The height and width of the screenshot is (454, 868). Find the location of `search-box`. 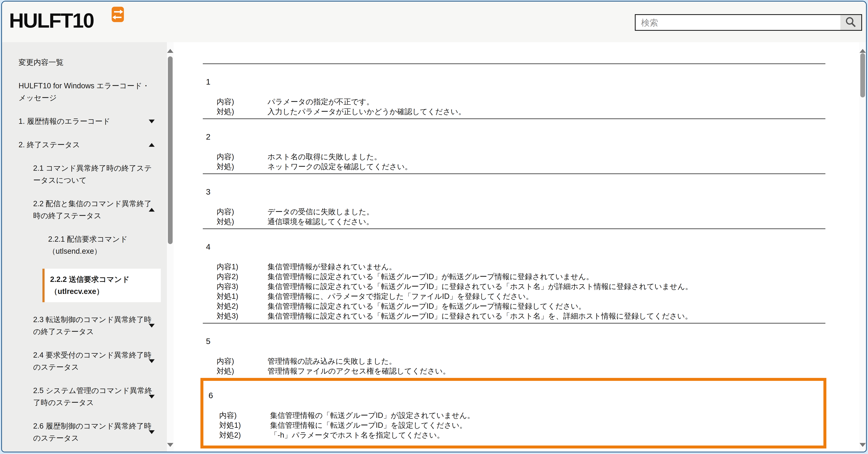

search-box is located at coordinates (748, 22).